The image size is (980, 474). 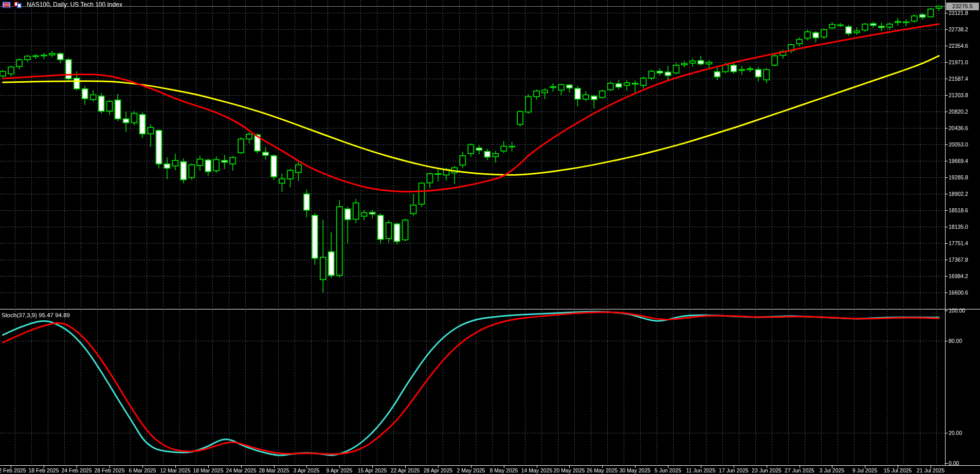 What do you see at coordinates (372, 470) in the screenshot?
I see `date-axis-label: 15 Apr 2025` at bounding box center [372, 470].